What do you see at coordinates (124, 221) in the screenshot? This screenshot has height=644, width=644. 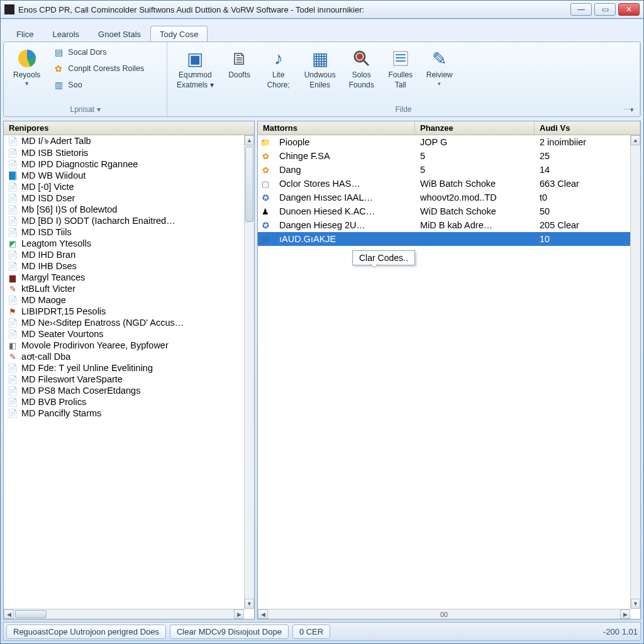 I see `tree-item: 📄MD [BD I) SODT (Iacharch Enaitred…` at bounding box center [124, 221].